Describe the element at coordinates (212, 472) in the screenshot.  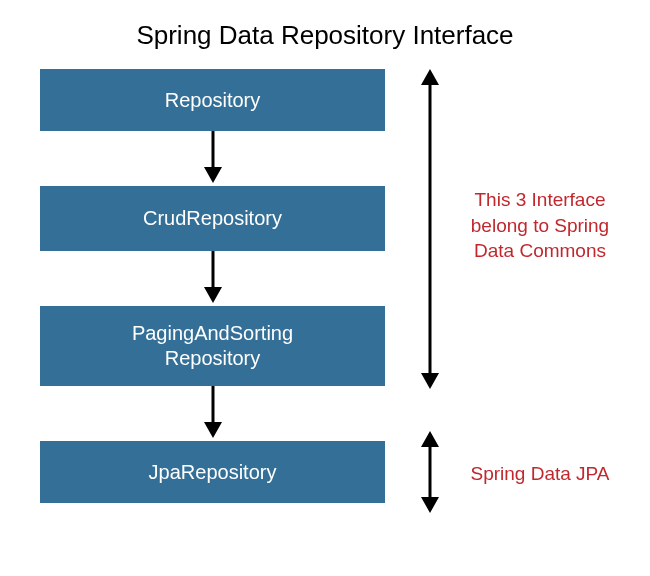
I see `box-jpa-repository: JpaRepository` at that location.